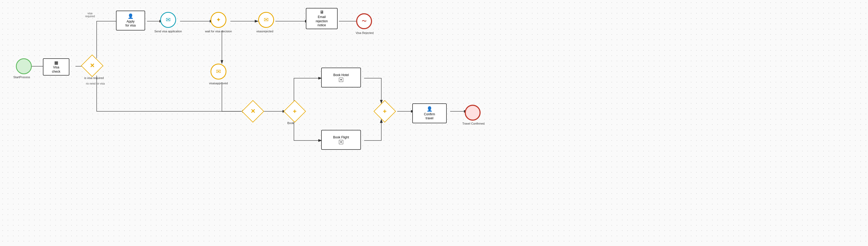 Image resolution: width=868 pixels, height=246 pixels. I want to click on gateway-merge: ✕, so click(253, 111).